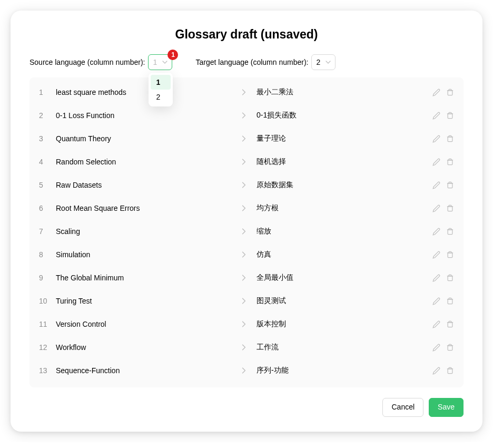 The width and height of the screenshot is (493, 448). What do you see at coordinates (246, 407) in the screenshot?
I see `modal-footer: Cancel Save` at bounding box center [246, 407].